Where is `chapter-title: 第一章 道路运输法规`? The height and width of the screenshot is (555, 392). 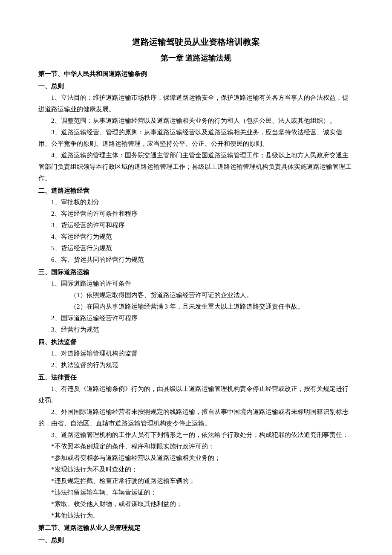
chapter-title: 第一章 道路运输法规 is located at coordinates (196, 58).